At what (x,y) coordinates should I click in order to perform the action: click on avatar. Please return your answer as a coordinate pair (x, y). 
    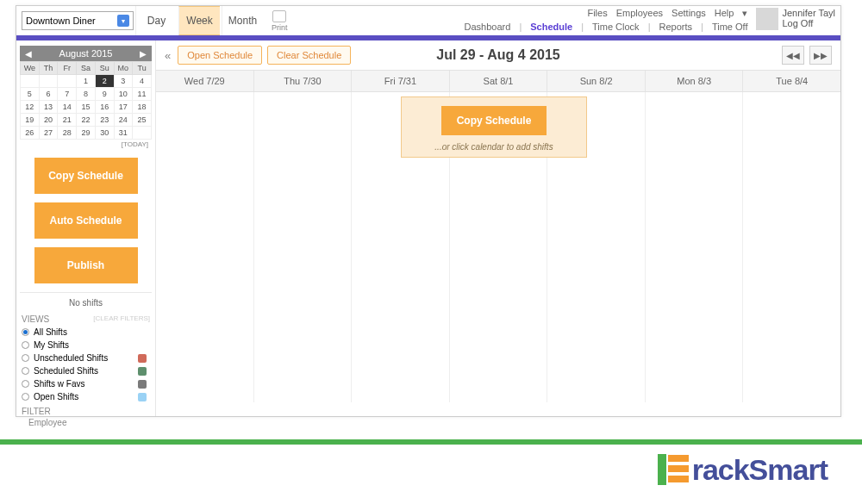
    Looking at the image, I should click on (767, 19).